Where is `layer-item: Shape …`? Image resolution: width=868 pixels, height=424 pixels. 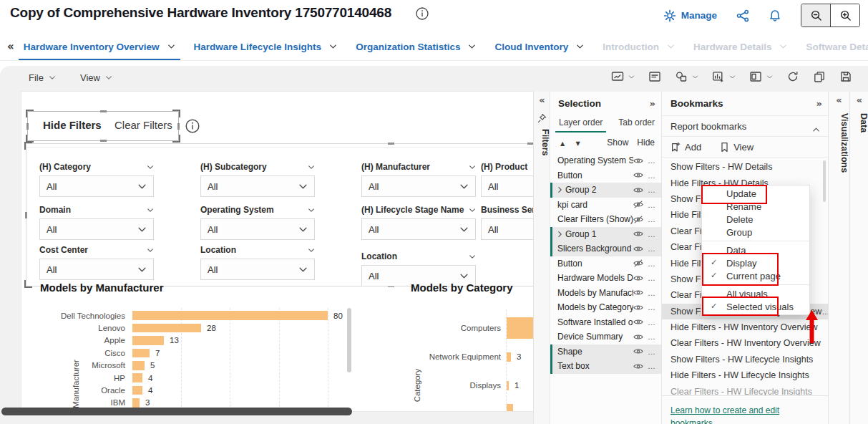
layer-item: Shape … is located at coordinates (606, 352).